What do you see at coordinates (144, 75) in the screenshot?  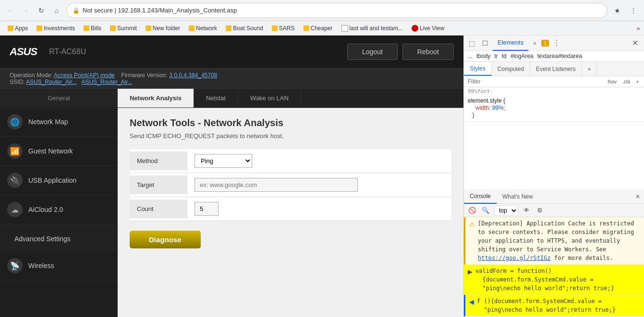 I see `firmware-label: Firmware Version:` at bounding box center [144, 75].